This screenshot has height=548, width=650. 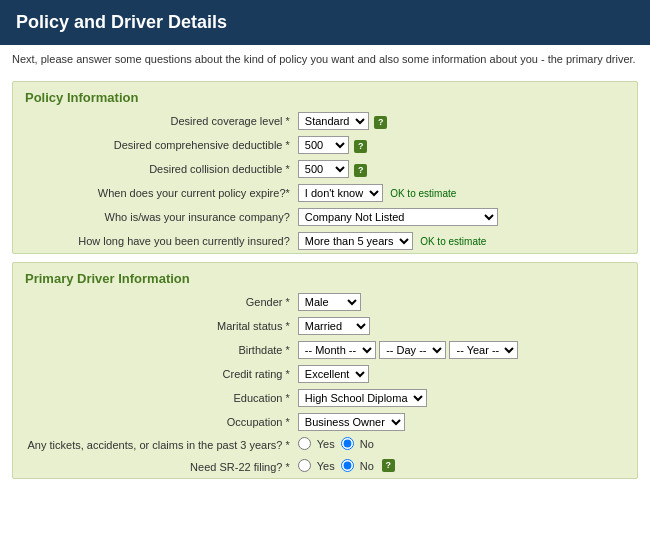 I want to click on sr22-no-label: No, so click(x=367, y=466).